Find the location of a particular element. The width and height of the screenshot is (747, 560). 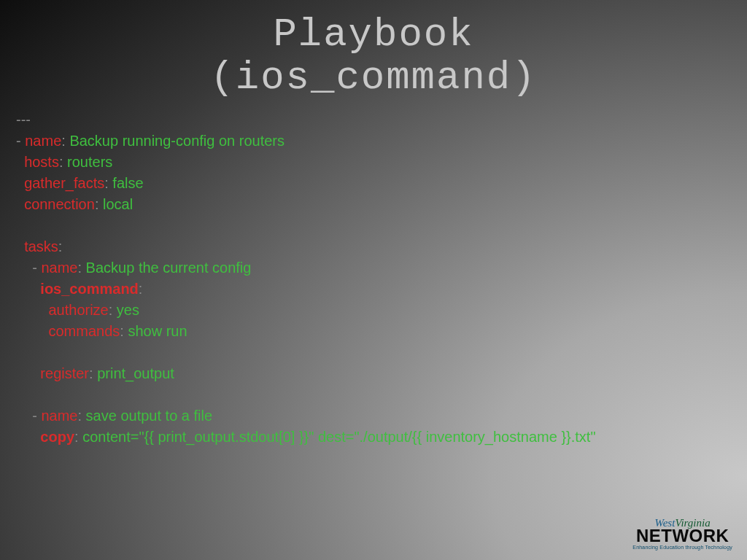

hosts-val: routers is located at coordinates (90, 162).